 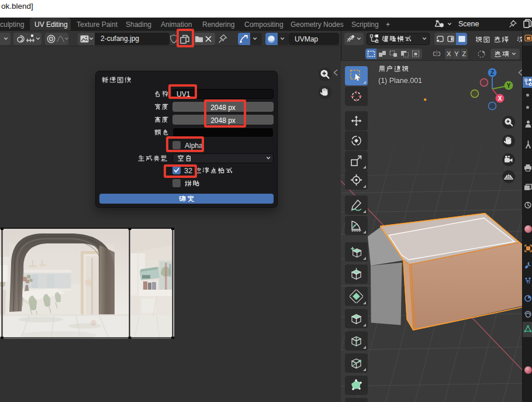 I want to click on svg-text: Z, so click(x=492, y=73).